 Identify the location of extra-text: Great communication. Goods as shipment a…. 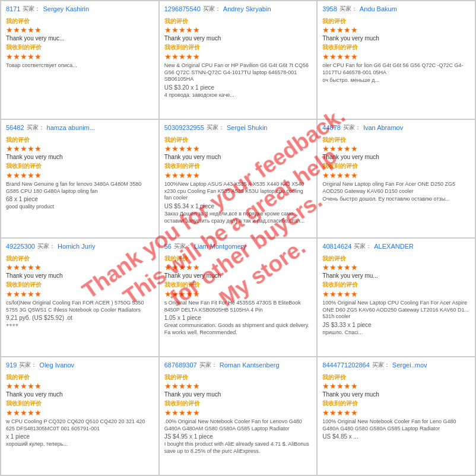
(239, 329).